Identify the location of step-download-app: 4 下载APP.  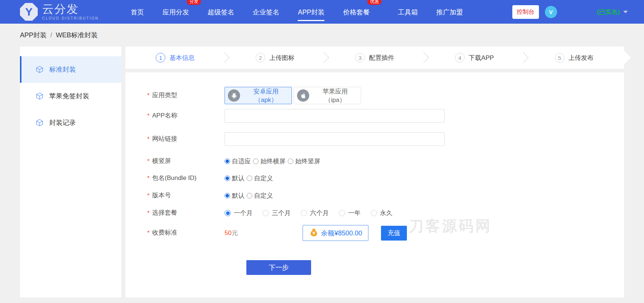
(475, 58).